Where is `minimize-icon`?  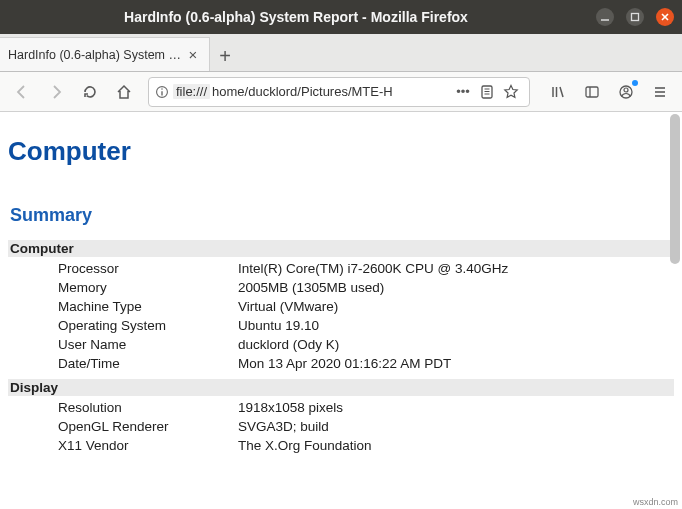 minimize-icon is located at coordinates (605, 17).